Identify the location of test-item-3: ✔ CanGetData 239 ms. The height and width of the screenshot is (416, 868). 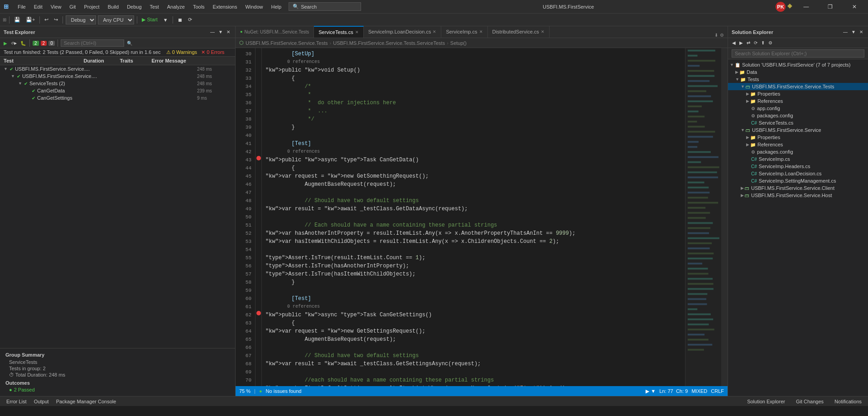
(118, 91).